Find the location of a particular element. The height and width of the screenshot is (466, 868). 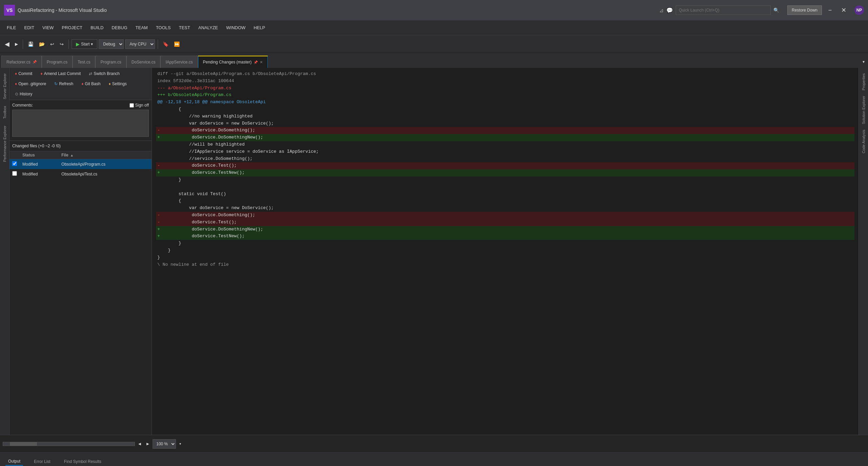

build-config-dropdown: Debug is located at coordinates (111, 44).